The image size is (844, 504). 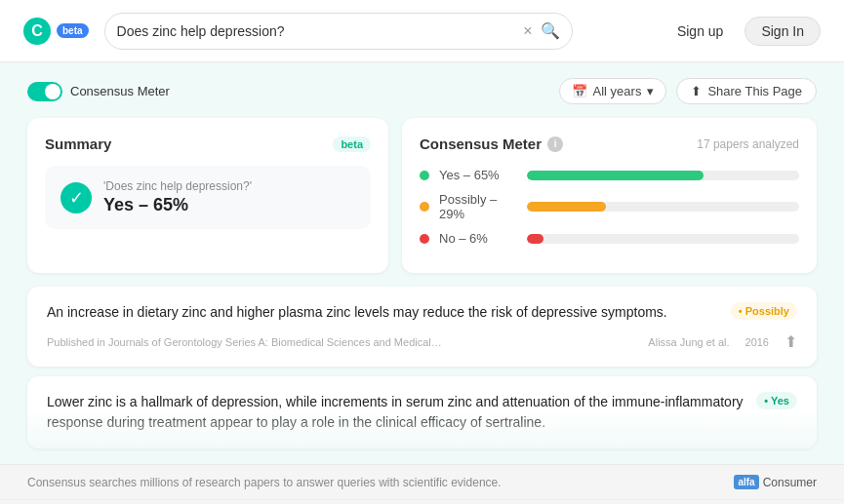 I want to click on possibly-dot, so click(x=424, y=207).